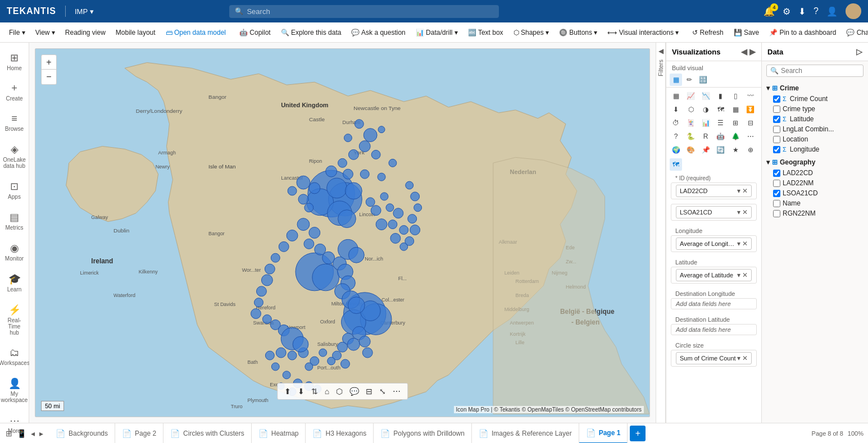 The height and width of the screenshot is (443, 868). What do you see at coordinates (815, 109) in the screenshot?
I see `crime-type-item: Crime type` at bounding box center [815, 109].